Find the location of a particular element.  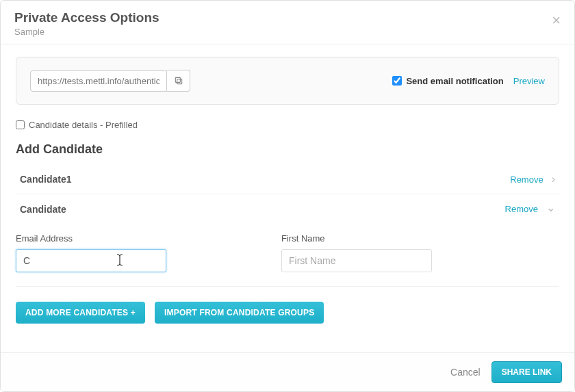

email-field is located at coordinates (91, 261).